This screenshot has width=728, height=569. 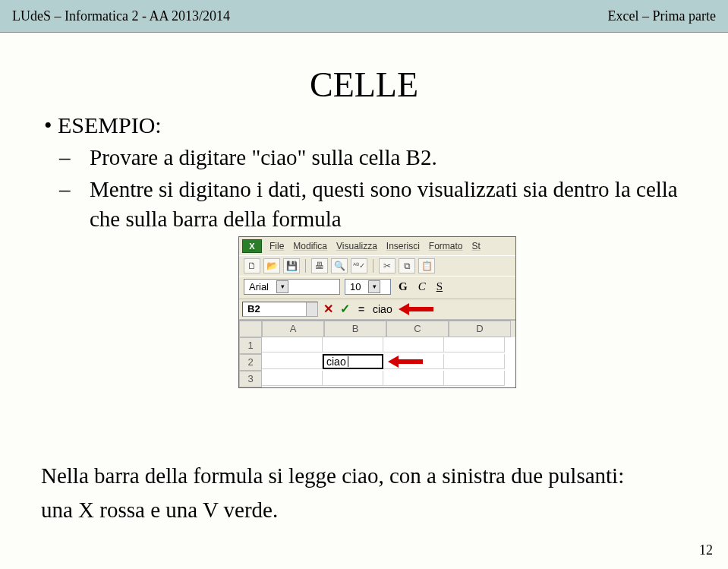 What do you see at coordinates (353, 362) in the screenshot?
I see `cell-b2-active: ciao` at bounding box center [353, 362].